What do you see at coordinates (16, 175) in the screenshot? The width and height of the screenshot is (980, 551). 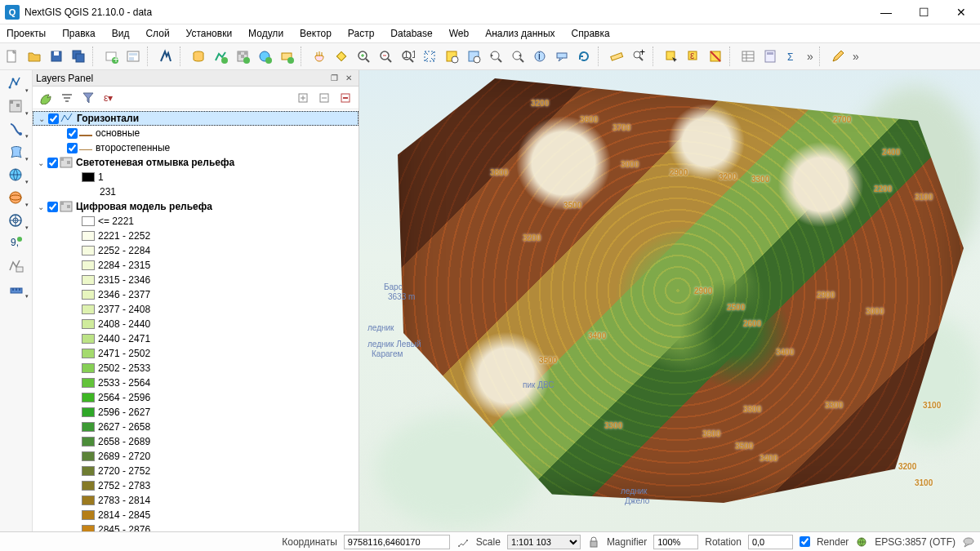 I see `add-spatialite-tool: ▾` at bounding box center [16, 175].